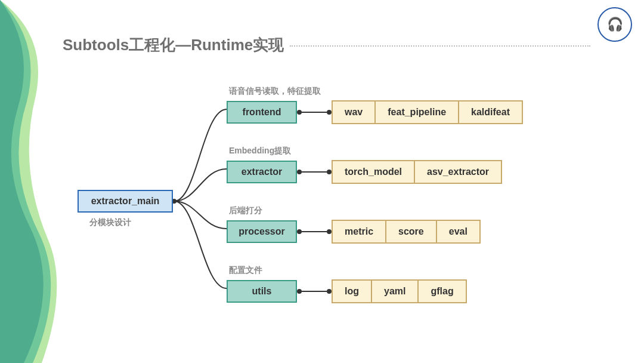 This screenshot has height=363, width=644. I want to click on page-title-area: Subtools工程化—Runtime实现, so click(327, 45).